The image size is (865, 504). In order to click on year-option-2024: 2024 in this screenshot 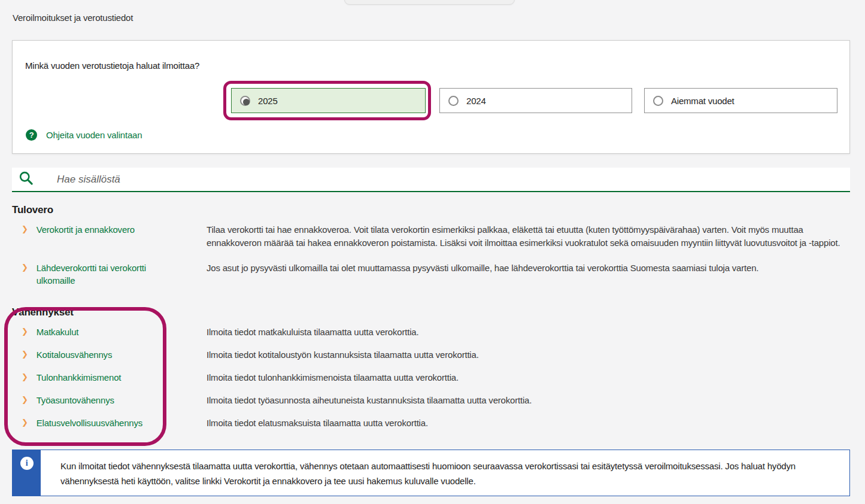, I will do `click(536, 101)`.